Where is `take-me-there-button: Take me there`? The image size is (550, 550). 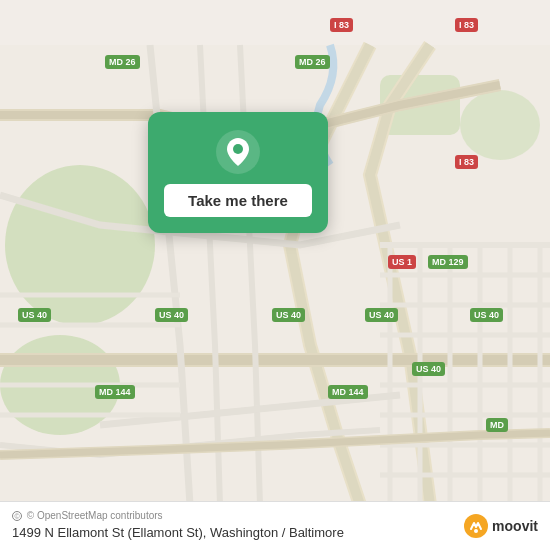 take-me-there-button: Take me there is located at coordinates (238, 200).